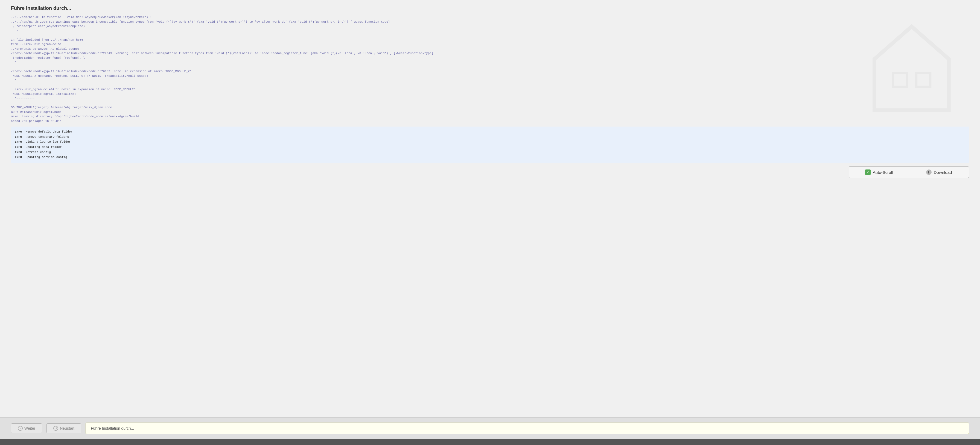 The width and height of the screenshot is (980, 445). What do you see at coordinates (490, 152) in the screenshot?
I see `list-item: INFO: Refresh config` at bounding box center [490, 152].